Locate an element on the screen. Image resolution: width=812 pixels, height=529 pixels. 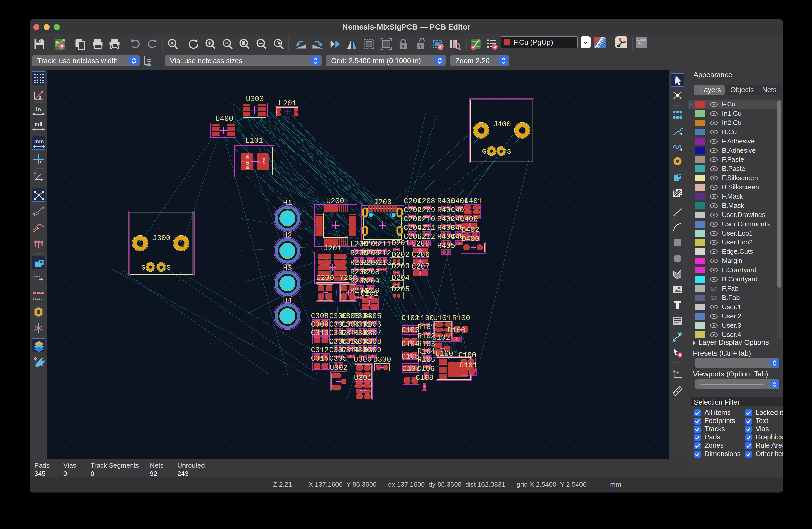
svg-text: C209 is located at coordinates (426, 210).